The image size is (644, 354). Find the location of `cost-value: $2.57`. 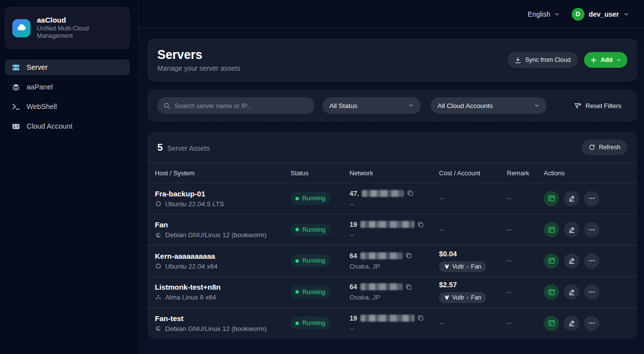

cost-value: $2.57 is located at coordinates (473, 285).